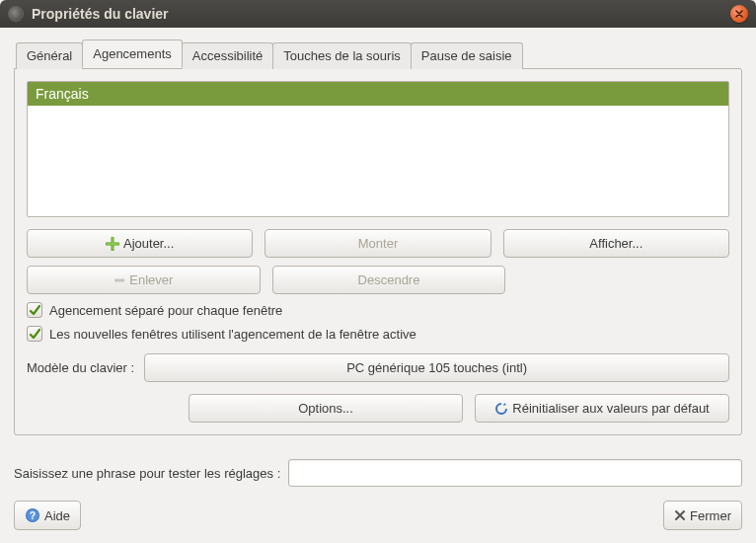 The width and height of the screenshot is (756, 543). What do you see at coordinates (378, 367) in the screenshot?
I see `keyboard-model-row: Modèle du clavier : PC générique 105 tou…` at bounding box center [378, 367].